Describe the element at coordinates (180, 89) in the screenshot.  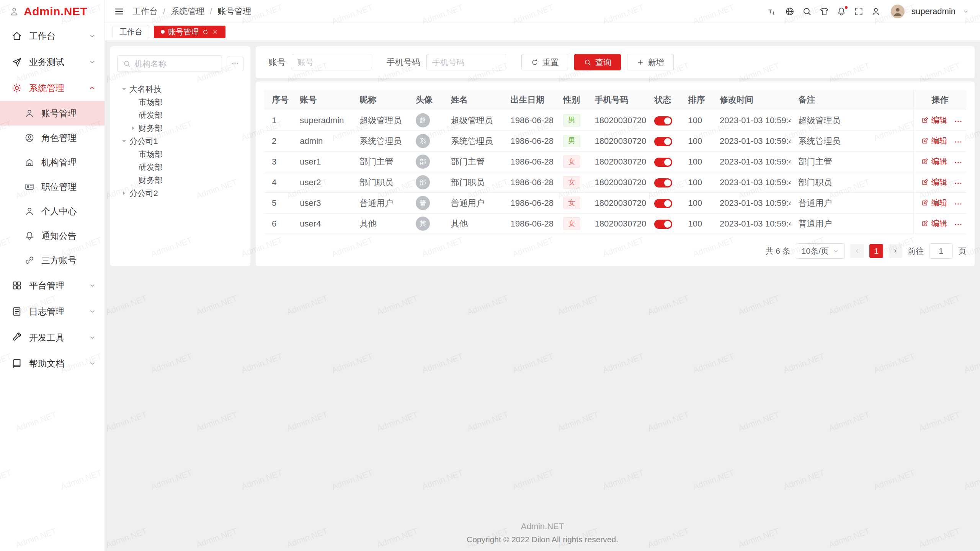
I see `tree-node: 大名科技` at that location.